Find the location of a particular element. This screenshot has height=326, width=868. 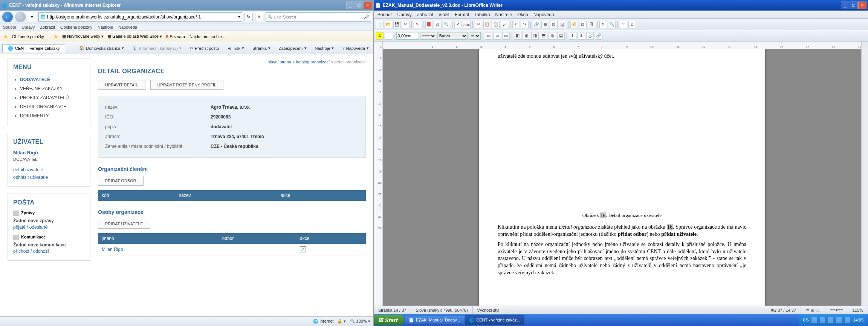

format-paint-icon: 🖌 is located at coordinates (504, 25).